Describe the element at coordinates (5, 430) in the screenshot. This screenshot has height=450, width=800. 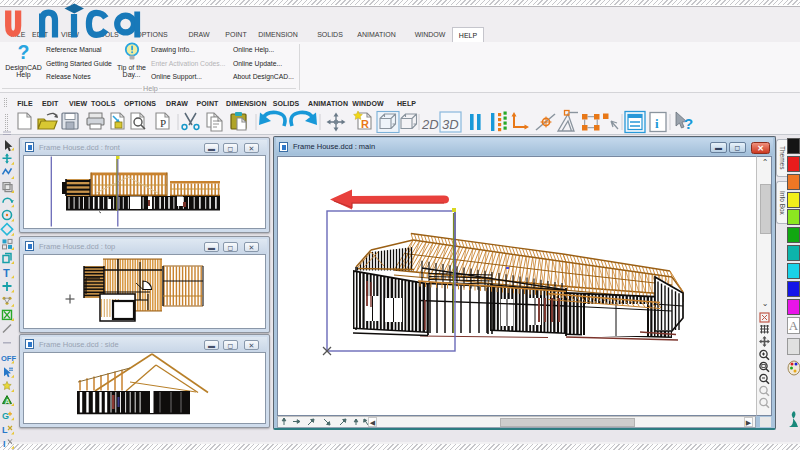
I see `svg-text: L` at that location.